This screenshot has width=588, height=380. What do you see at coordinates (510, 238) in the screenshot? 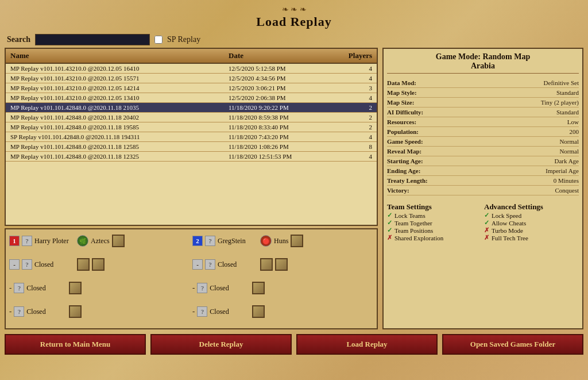
I see `setting-label: Full Tech Tree` at bounding box center [510, 238].